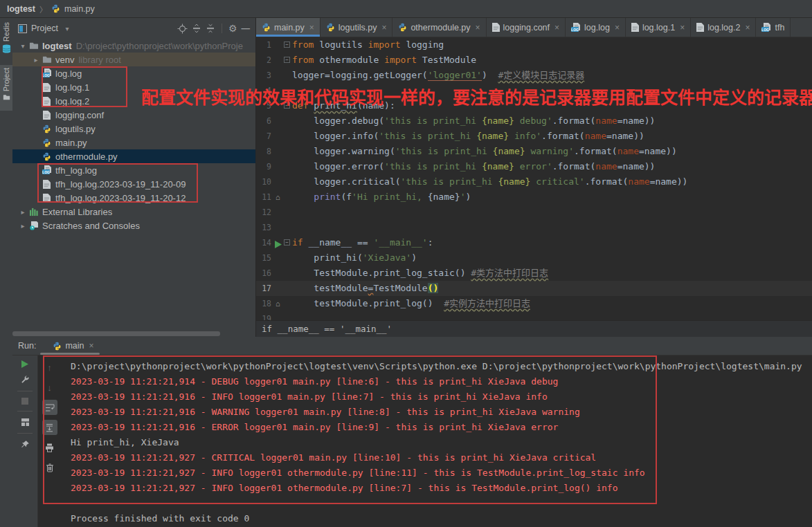  What do you see at coordinates (264, 243) in the screenshot?
I see `line-number: 14` at bounding box center [264, 243].